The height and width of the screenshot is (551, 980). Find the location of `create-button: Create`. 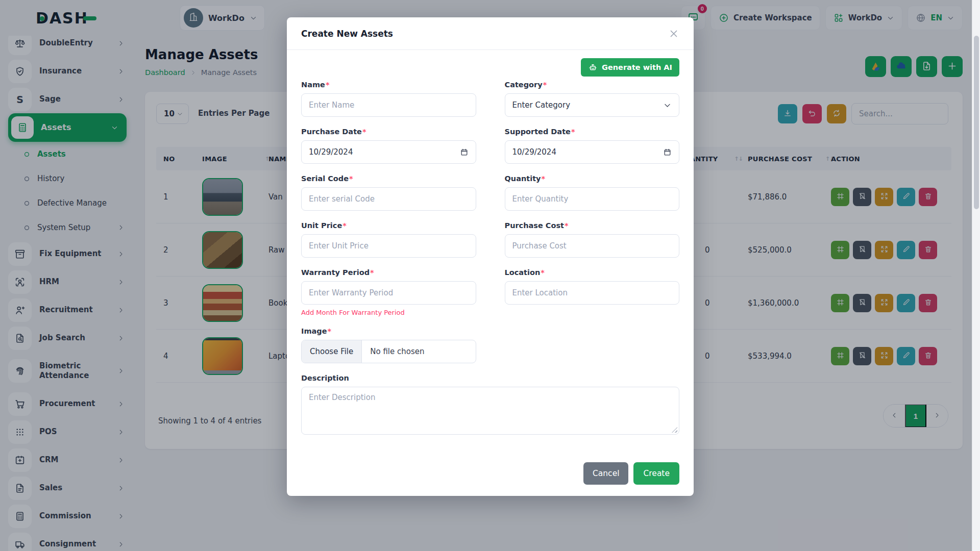

create-button: Create is located at coordinates (656, 473).